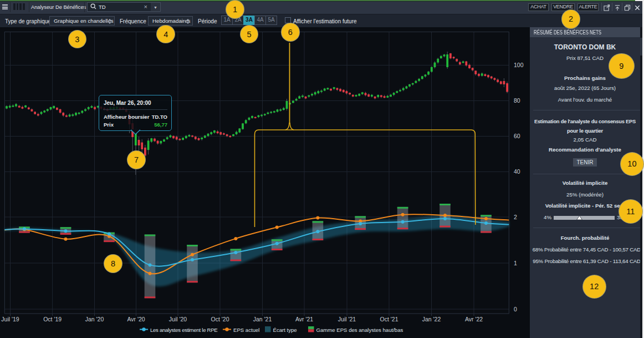 The image size is (644, 338). I want to click on svg-text: Jan '21, so click(263, 319).